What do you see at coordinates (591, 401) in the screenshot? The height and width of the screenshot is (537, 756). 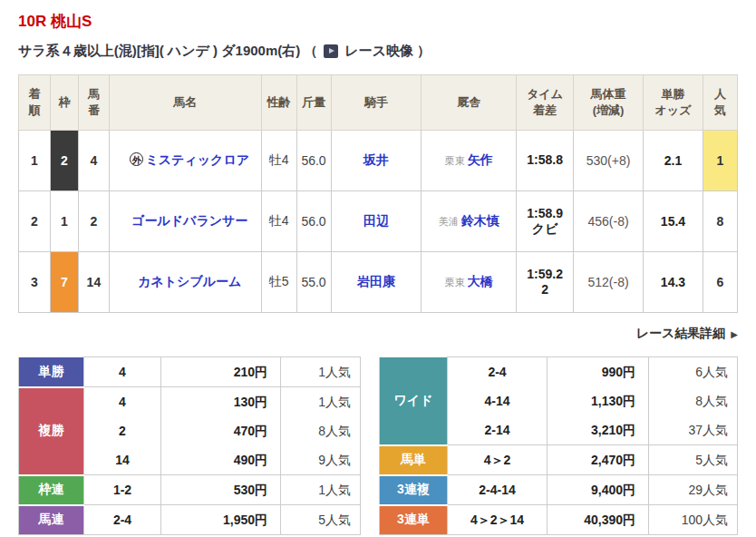 I see `payout-amount: 1,130円` at bounding box center [591, 401].